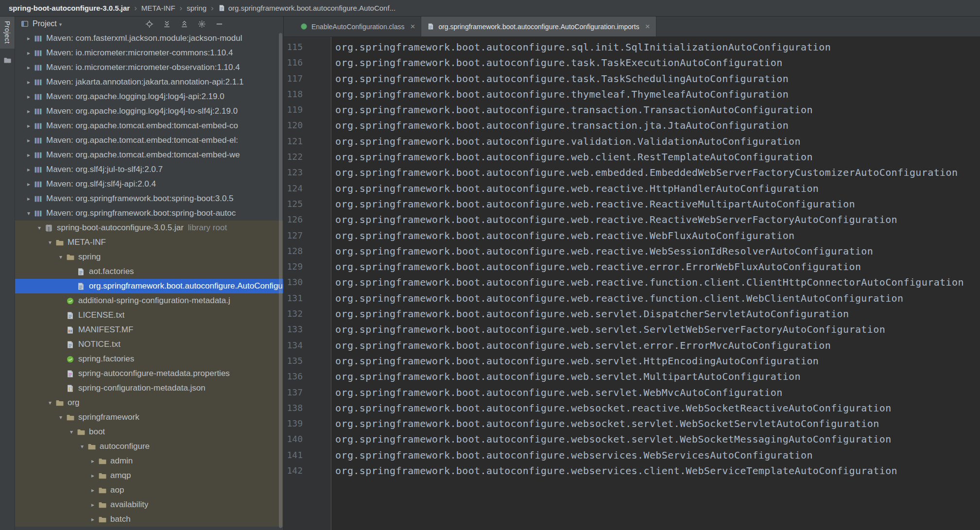 Image resolution: width=980 pixels, height=530 pixels. I want to click on tree-row: spring-autoconfigure-metadata.properties, so click(149, 374).